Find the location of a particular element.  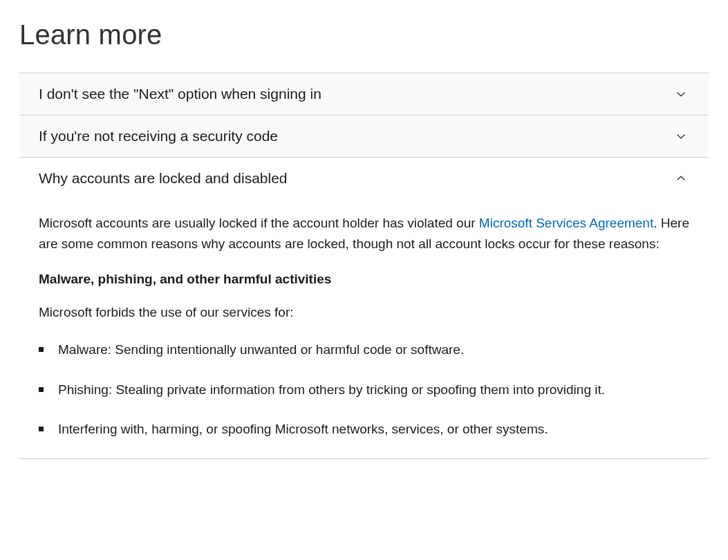

subhead-malware-phishing: Malware, phishing, and other harmful act… is located at coordinates (364, 279).